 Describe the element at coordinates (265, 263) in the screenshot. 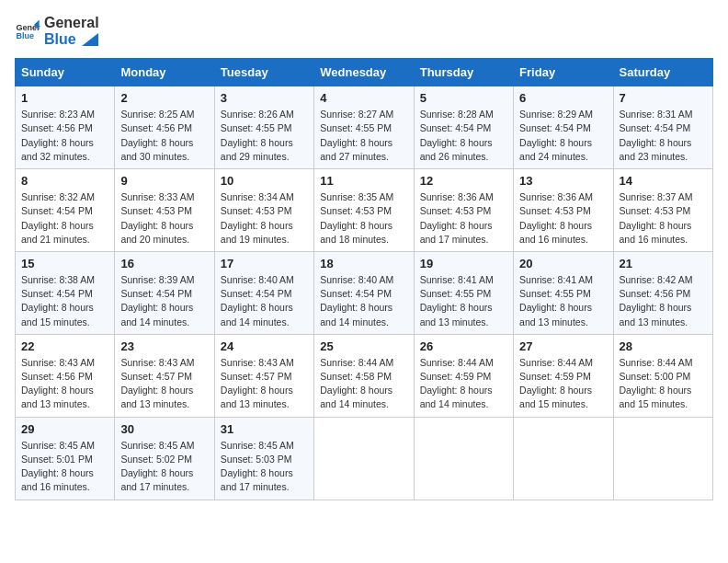

I see `day-number: 17` at that location.